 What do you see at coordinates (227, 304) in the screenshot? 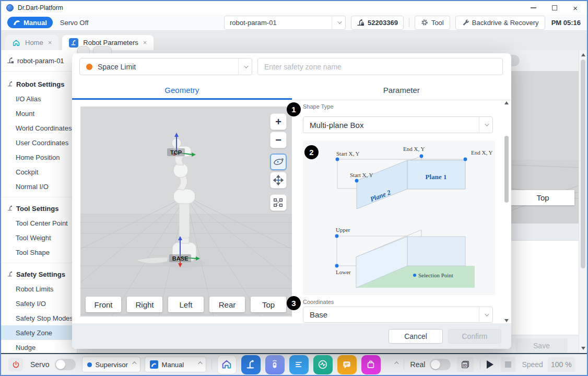
I see `view-rear-button: Rear` at bounding box center [227, 304].